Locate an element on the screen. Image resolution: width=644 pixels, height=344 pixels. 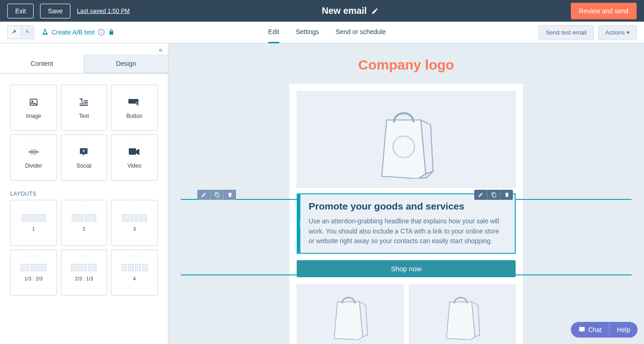
promo-body: Use an attention-grabbing headline that … is located at coordinates (408, 231).